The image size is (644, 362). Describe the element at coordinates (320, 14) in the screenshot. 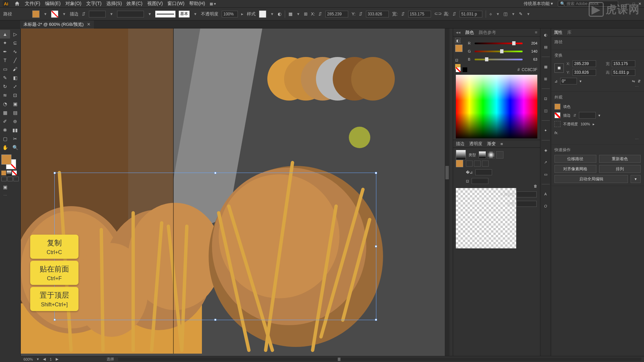

I see `x-stepper-icon: ⇵` at that location.